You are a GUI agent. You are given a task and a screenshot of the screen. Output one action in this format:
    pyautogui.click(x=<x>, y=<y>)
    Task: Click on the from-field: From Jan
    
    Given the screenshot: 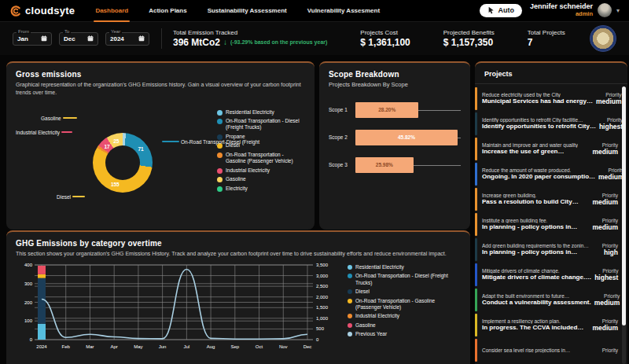 What is the action you would take?
    pyautogui.click(x=32, y=39)
    